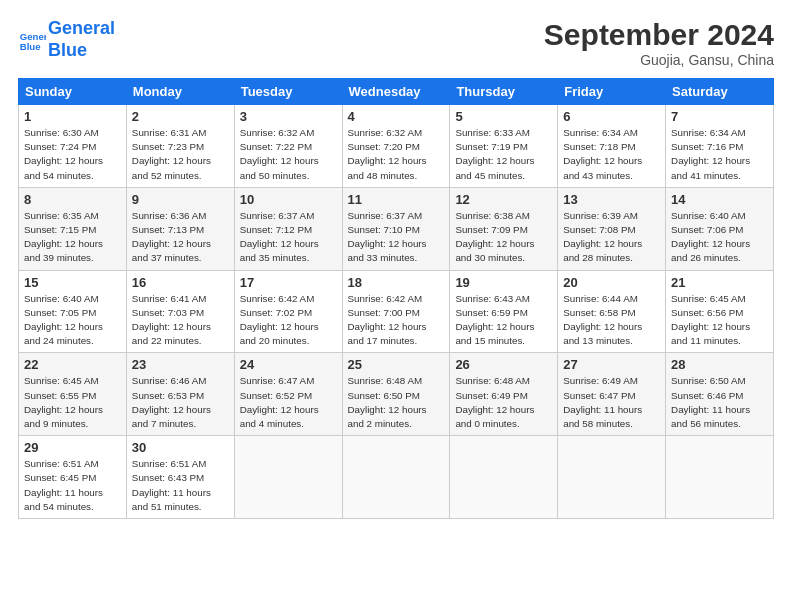 The height and width of the screenshot is (612, 792). I want to click on calendar-cell: 25 Sunrise: 6:48 AMSunset: 6:50 PMDaylig…, so click(396, 394).